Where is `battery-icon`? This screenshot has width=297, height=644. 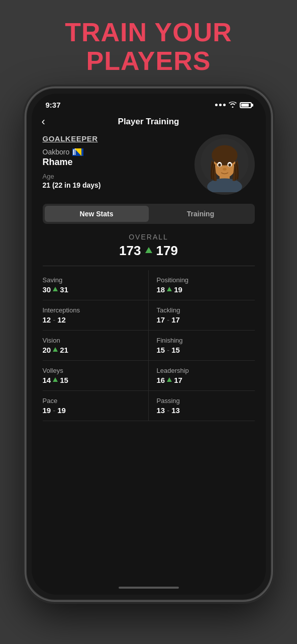 battery-icon is located at coordinates (246, 105).